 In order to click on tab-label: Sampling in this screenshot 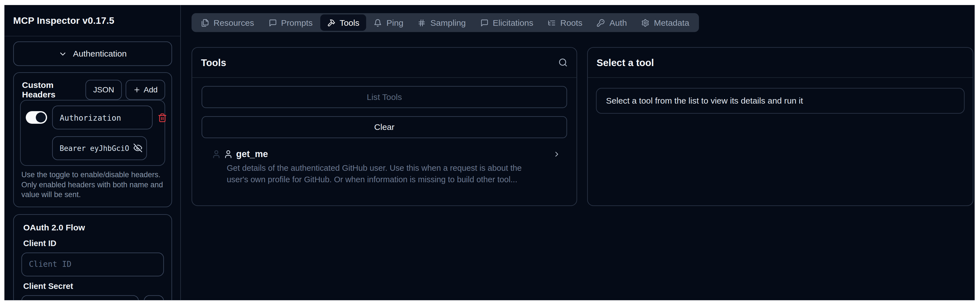, I will do `click(448, 23)`.